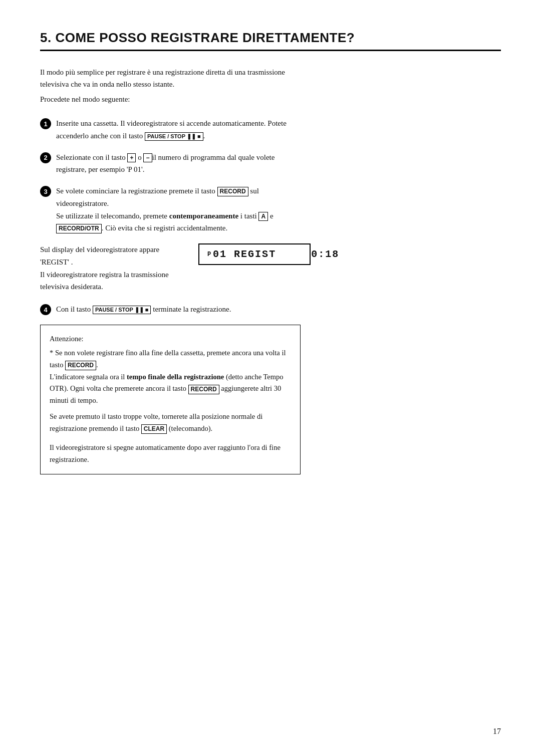  What do you see at coordinates (46, 191) in the screenshot?
I see `step-number-3: 3` at bounding box center [46, 191].